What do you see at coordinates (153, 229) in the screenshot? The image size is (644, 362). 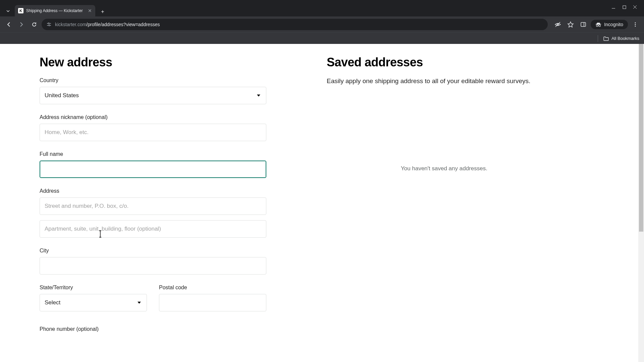 I see `address-line2-input` at bounding box center [153, 229].